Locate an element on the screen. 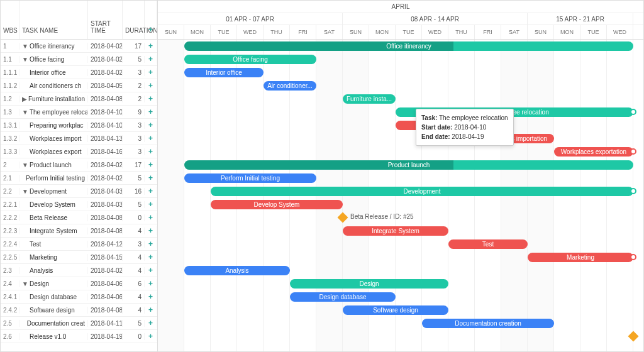 The height and width of the screenshot is (352, 644). toggle-icon: ▶ is located at coordinates (25, 99).